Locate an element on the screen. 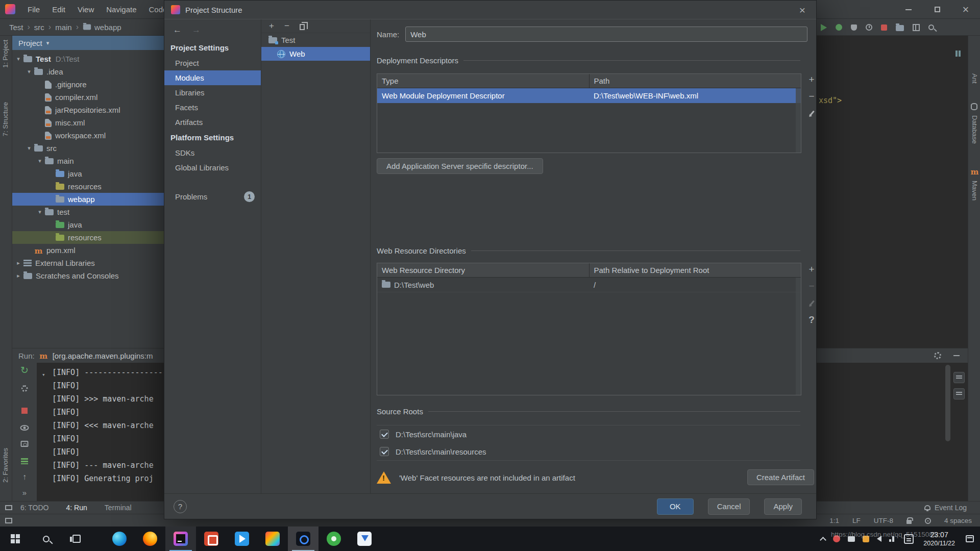  gear-icon is located at coordinates (938, 356).